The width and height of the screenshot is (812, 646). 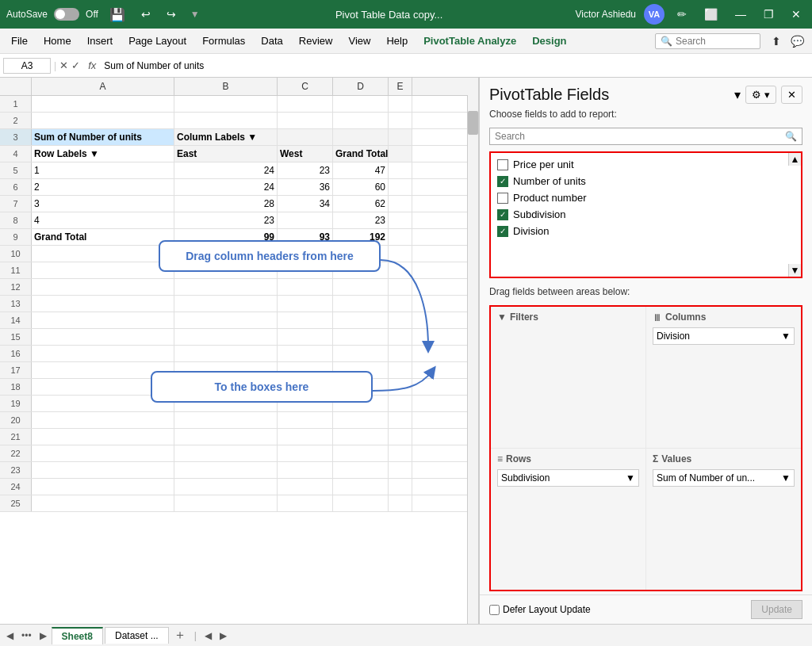 What do you see at coordinates (16, 154) in the screenshot?
I see `row-number: 4` at bounding box center [16, 154].